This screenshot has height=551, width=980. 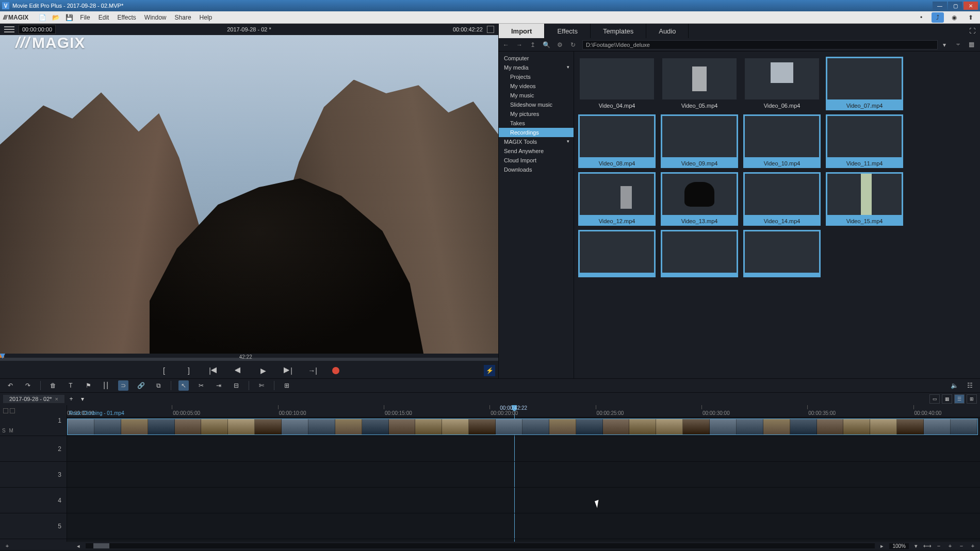 What do you see at coordinates (536, 105) in the screenshot?
I see `tree-slideshow-music: Slideshow music` at bounding box center [536, 105].